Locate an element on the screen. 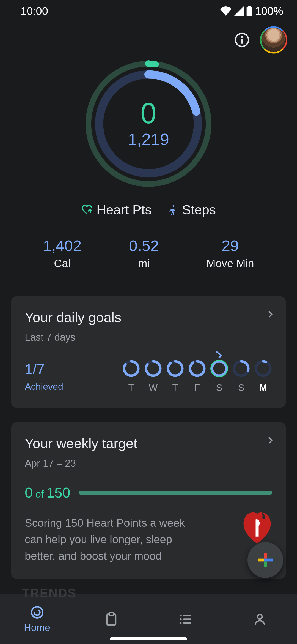 The width and height of the screenshot is (297, 644). profile-avatar is located at coordinates (274, 40).